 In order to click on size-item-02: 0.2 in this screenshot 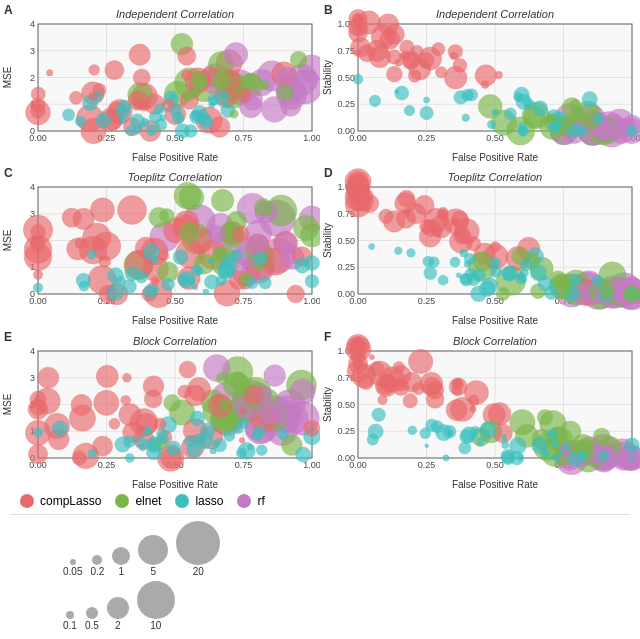, I will do `click(97, 566)`.